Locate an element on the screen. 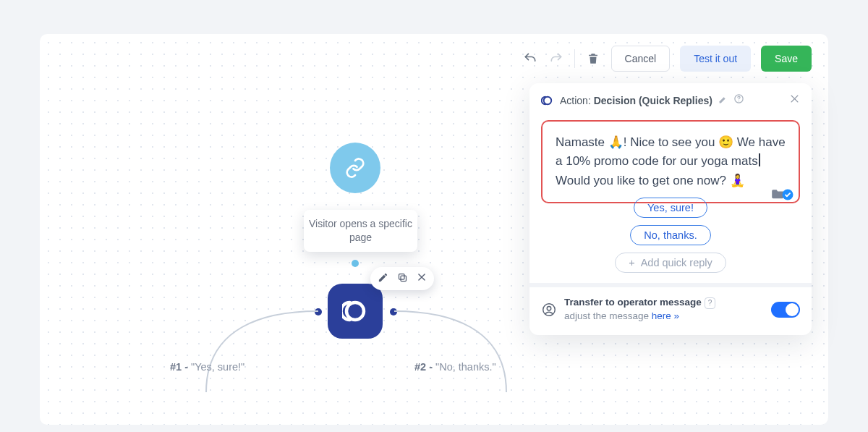 The image size is (868, 432). connector-dot-top is located at coordinates (355, 263).